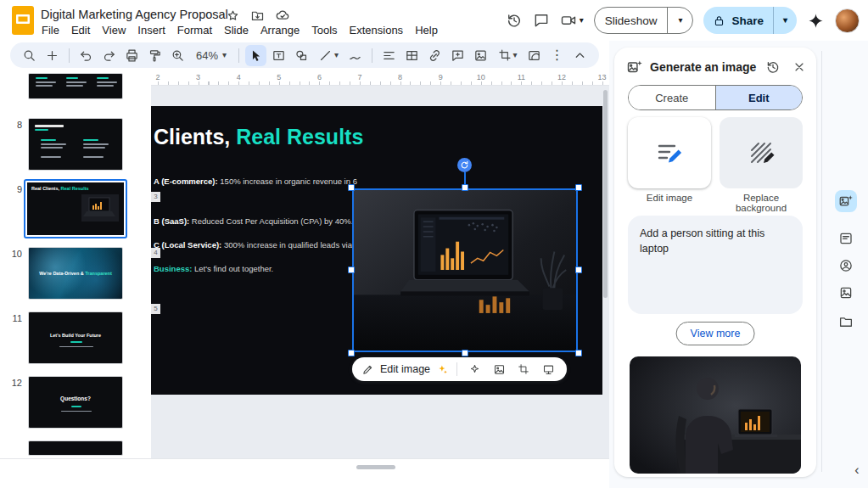  I want to click on gemini-sparkle-icon, so click(816, 20).